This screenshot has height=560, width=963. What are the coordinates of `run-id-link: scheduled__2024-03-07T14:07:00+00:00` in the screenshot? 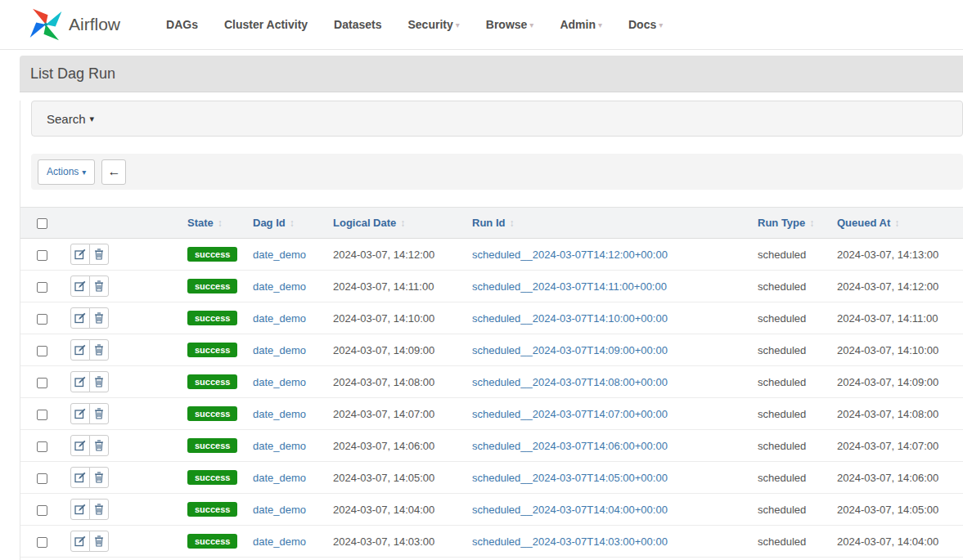 It's located at (569, 414).